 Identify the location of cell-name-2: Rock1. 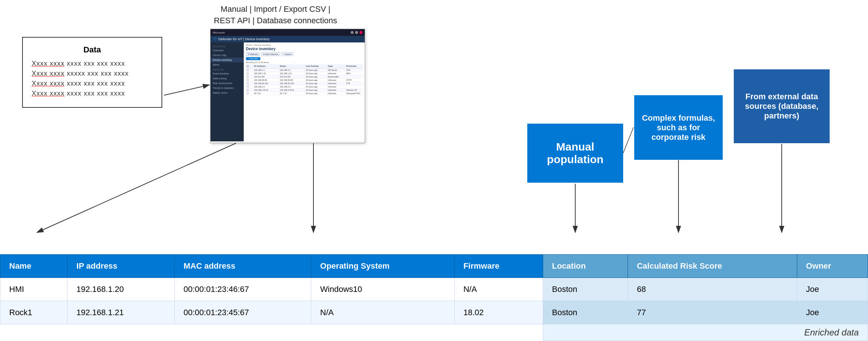
(34, 313).